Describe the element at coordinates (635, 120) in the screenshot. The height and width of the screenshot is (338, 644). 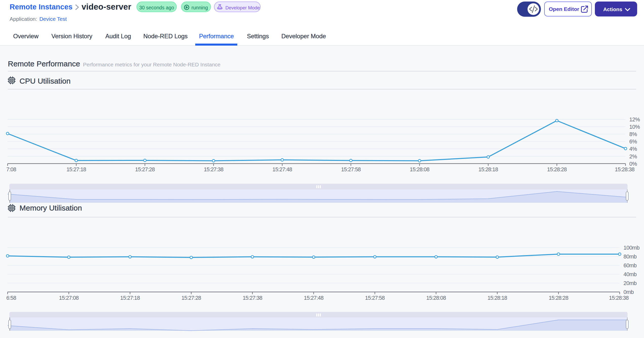
I see `svg-text: 12%` at that location.